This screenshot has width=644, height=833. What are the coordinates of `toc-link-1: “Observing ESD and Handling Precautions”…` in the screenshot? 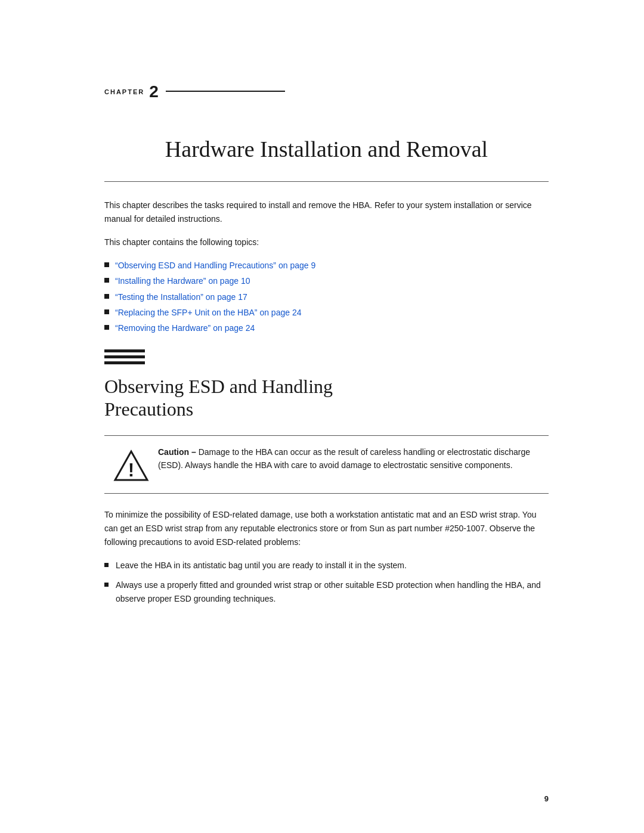 It's located at (215, 265).